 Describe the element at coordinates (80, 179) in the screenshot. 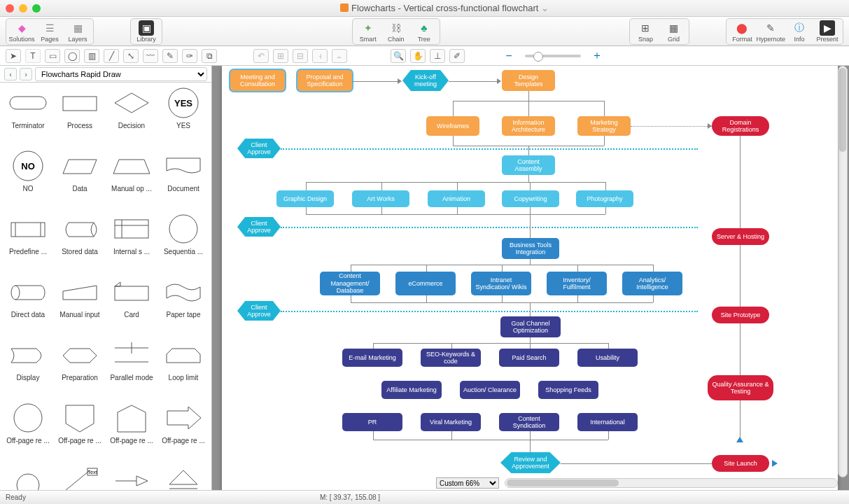

I see `shape-data: Data` at that location.